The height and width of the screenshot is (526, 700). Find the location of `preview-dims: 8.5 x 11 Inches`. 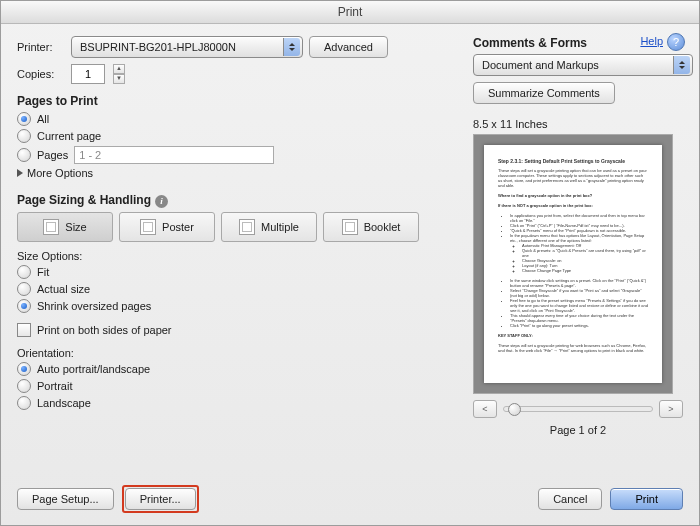

preview-dims: 8.5 x 11 Inches is located at coordinates (578, 124).